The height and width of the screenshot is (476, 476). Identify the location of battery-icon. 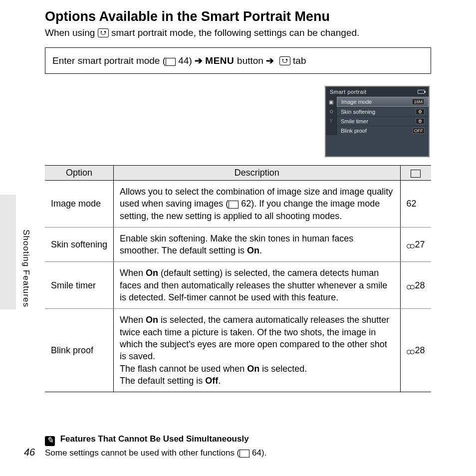
(421, 92).